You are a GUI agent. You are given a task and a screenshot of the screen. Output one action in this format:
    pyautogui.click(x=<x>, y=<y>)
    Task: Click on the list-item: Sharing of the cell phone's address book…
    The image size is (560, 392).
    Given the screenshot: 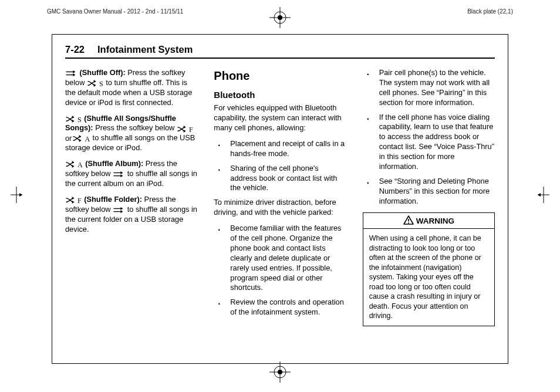 What is the action you would take?
    pyautogui.click(x=279, y=178)
    